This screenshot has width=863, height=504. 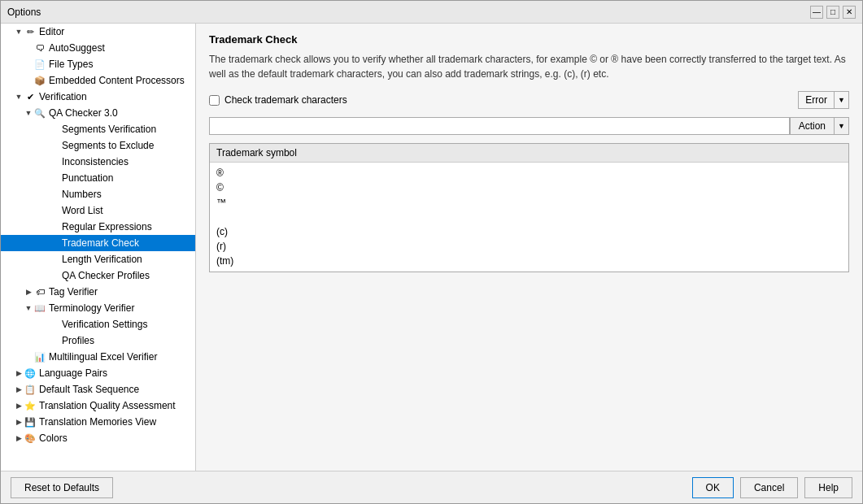 I want to click on filetypes-icon: 📄, so click(x=40, y=64).